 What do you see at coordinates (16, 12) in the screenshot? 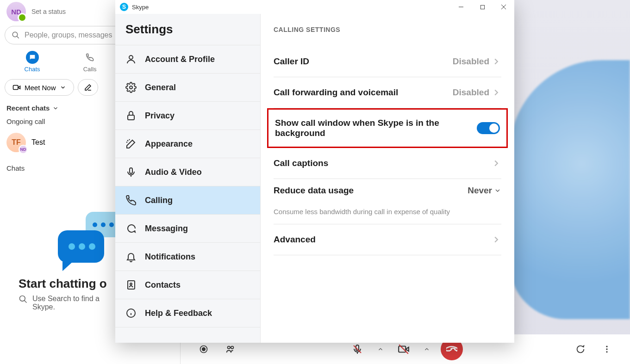
I see `avatar-initials: ND` at bounding box center [16, 12].